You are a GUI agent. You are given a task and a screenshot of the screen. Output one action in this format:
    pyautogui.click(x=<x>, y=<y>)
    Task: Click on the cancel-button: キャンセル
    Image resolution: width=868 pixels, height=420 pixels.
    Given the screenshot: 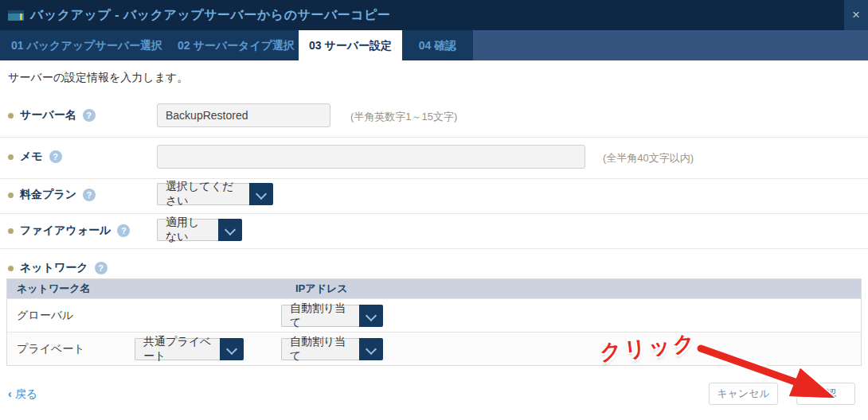 What is the action you would take?
    pyautogui.click(x=744, y=394)
    